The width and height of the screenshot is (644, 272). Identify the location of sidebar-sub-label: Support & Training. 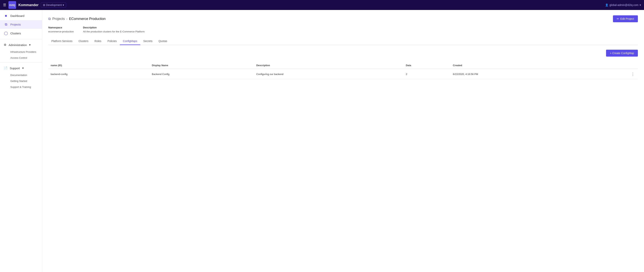
(20, 87).